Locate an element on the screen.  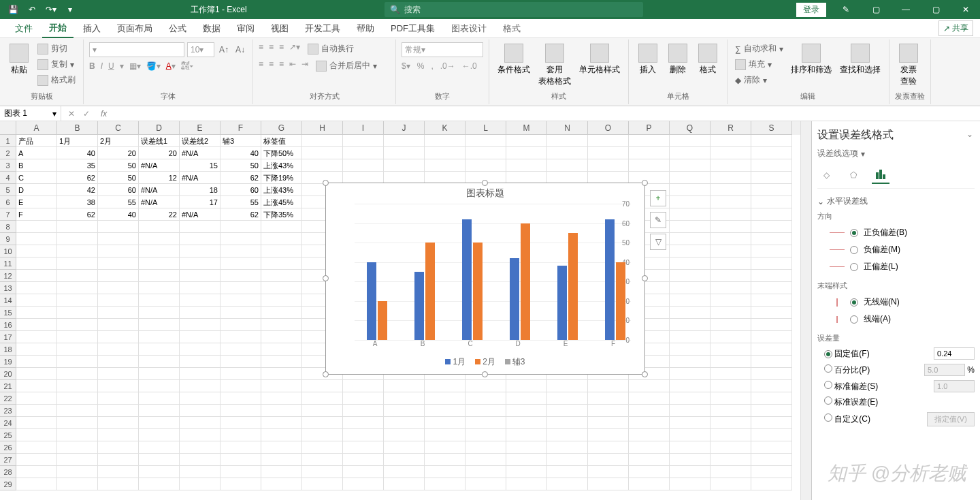
select-all-corner is located at coordinates (8, 128).